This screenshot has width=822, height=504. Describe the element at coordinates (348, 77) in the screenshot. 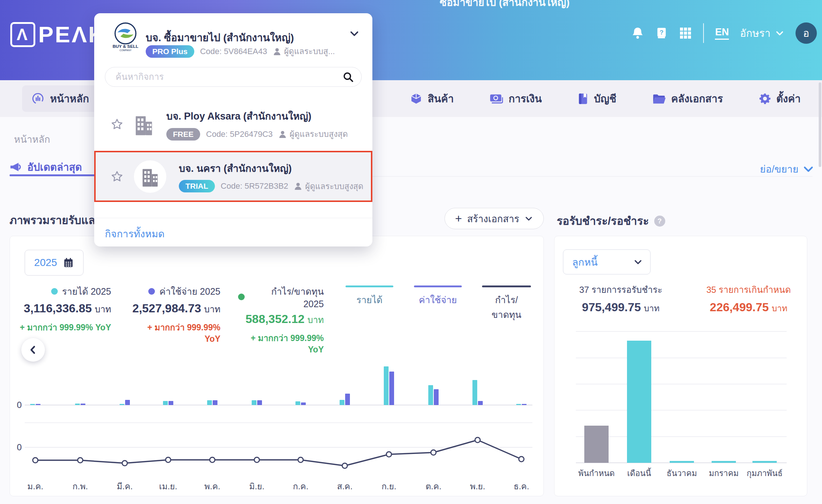

I see `search-icon` at that location.